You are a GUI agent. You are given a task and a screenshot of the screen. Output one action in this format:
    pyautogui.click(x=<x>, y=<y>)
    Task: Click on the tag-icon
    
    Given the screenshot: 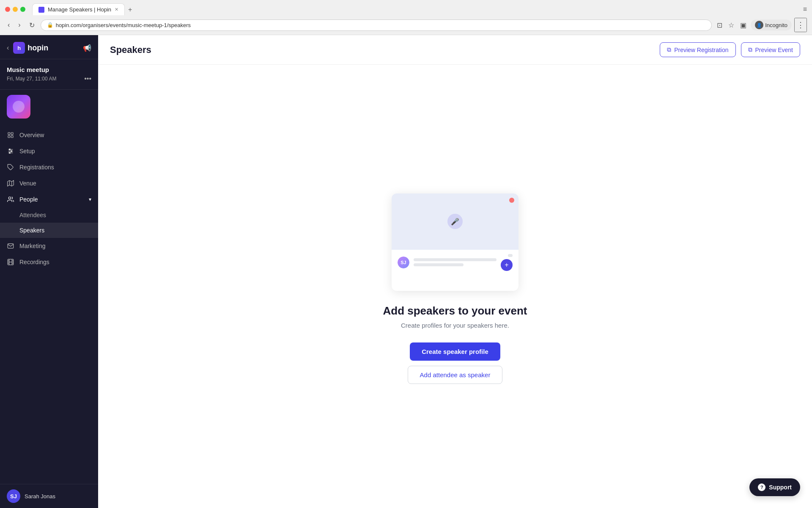 What is the action you would take?
    pyautogui.click(x=11, y=167)
    